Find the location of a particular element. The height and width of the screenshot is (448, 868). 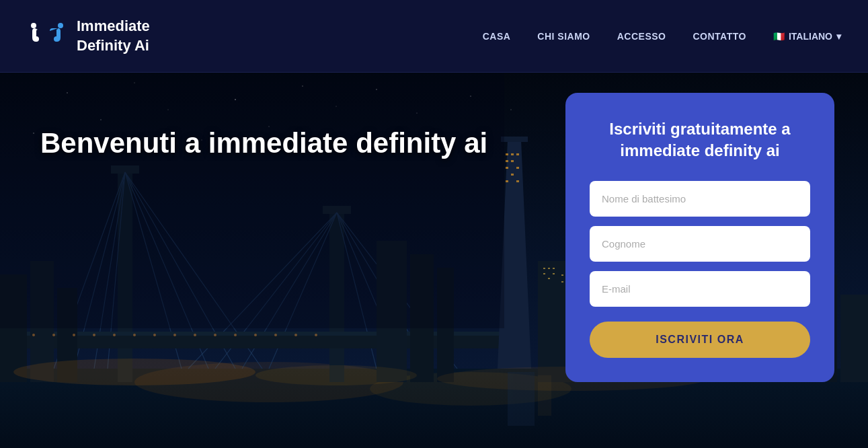

form-title: Iscriviti gratuitamente a immediate defi… is located at coordinates (700, 140).